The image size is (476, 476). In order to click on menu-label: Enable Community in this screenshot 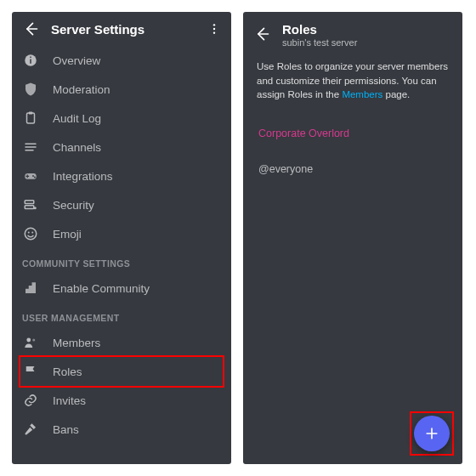, I will do `click(137, 289)`.